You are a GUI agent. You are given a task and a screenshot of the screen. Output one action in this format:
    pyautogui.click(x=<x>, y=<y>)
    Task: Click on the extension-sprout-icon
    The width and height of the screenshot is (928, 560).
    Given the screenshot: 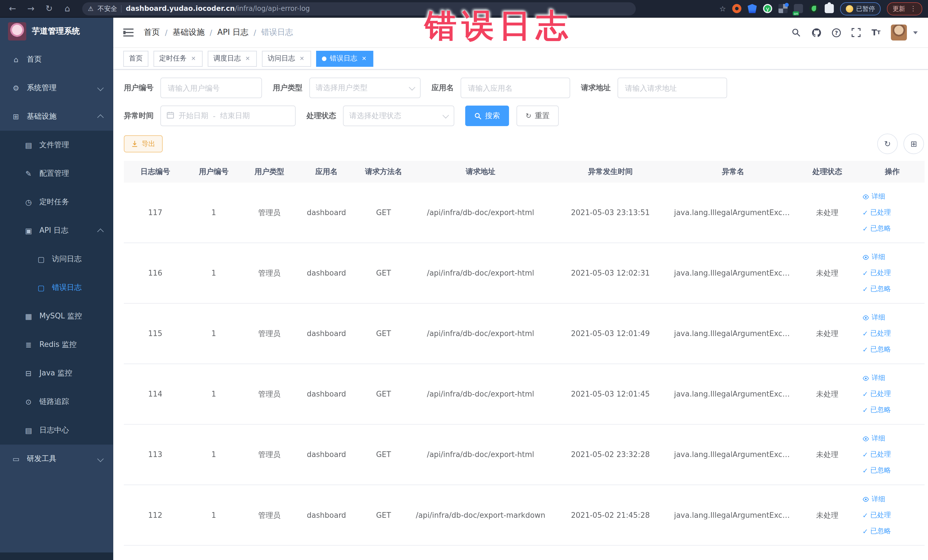 What is the action you would take?
    pyautogui.click(x=814, y=9)
    